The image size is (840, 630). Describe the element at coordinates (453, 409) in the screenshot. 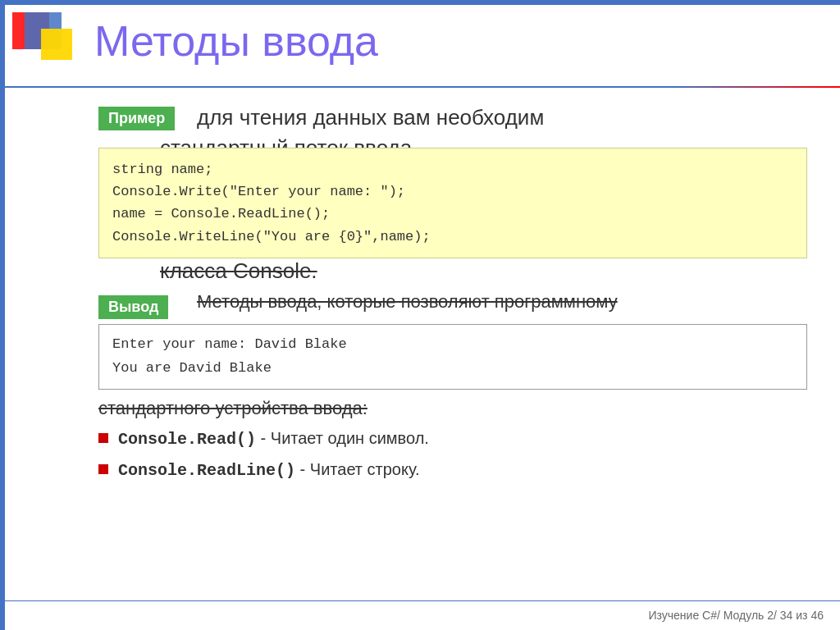

I see `bullet-intro-text: стандартного устройства ввода:` at that location.